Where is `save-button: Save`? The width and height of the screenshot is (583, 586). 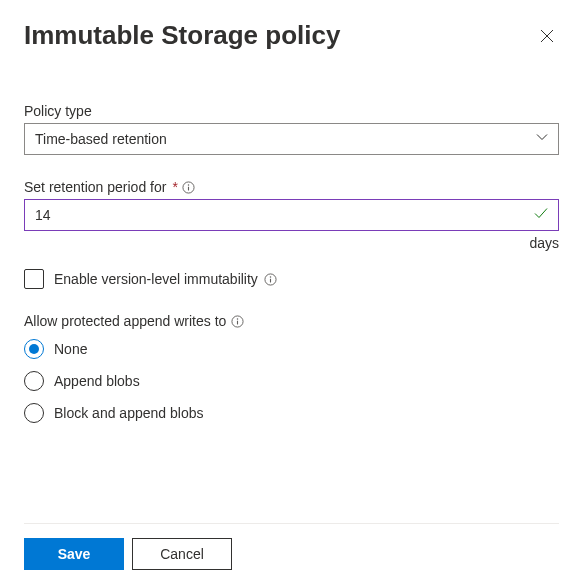 save-button: Save is located at coordinates (74, 554).